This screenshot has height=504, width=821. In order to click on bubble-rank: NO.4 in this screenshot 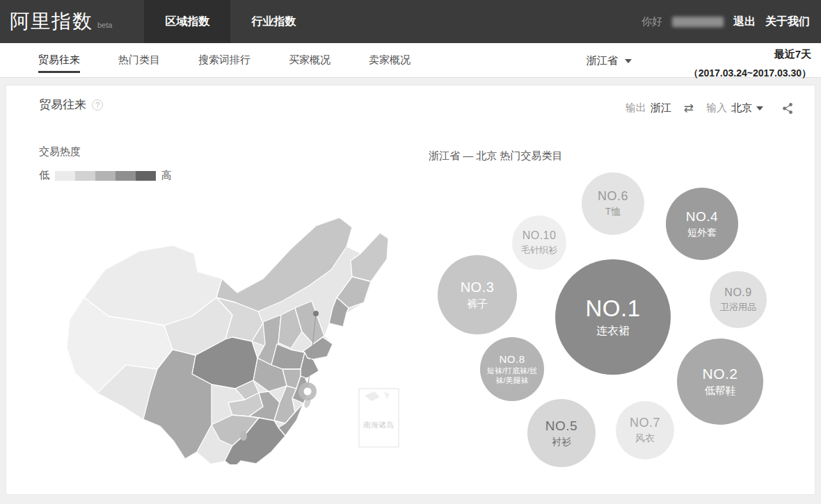, I will do `click(702, 217)`.